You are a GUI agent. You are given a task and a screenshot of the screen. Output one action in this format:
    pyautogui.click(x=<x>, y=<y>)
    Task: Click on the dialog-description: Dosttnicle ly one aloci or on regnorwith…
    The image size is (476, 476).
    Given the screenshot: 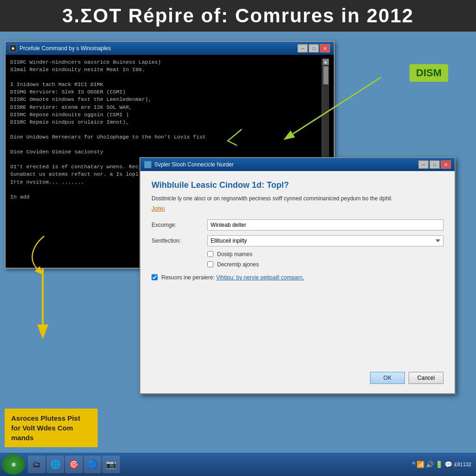 What is the action you would take?
    pyautogui.click(x=298, y=199)
    